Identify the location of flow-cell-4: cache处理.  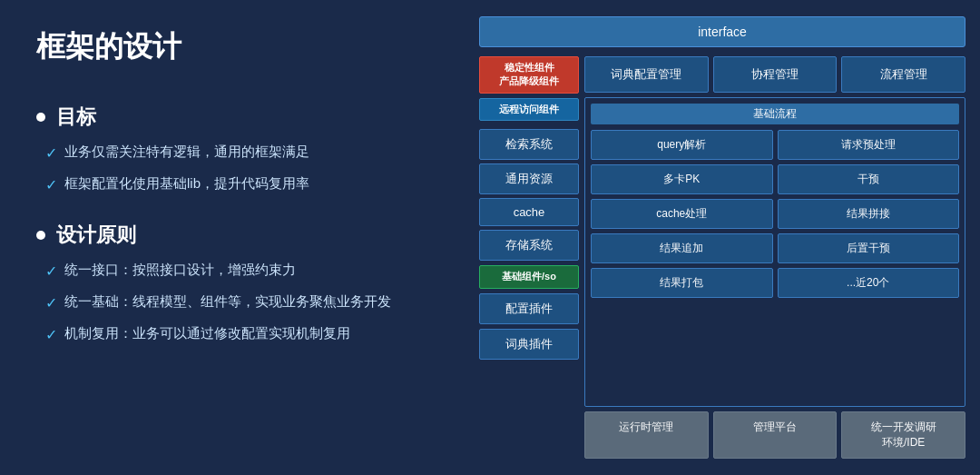
(682, 214).